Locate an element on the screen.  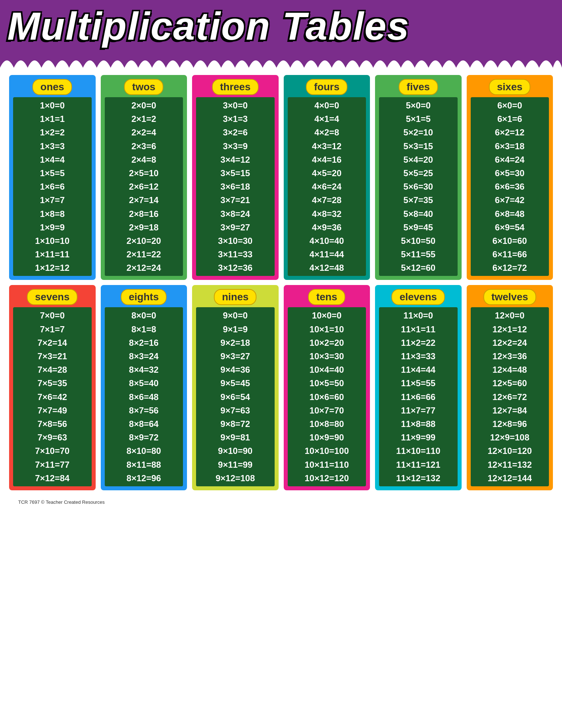
table-row: 4×4=16 is located at coordinates (327, 159).